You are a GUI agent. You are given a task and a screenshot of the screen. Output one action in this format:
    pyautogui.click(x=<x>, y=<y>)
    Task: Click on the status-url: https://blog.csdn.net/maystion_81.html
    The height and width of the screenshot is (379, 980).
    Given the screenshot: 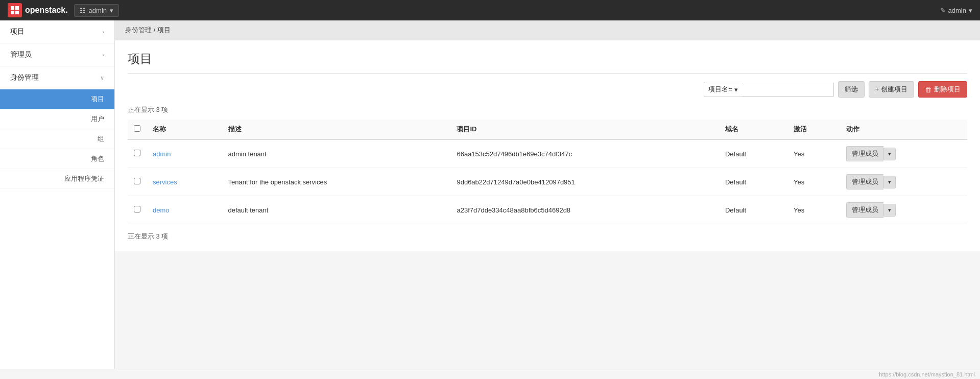 What is the action you would take?
    pyautogui.click(x=927, y=374)
    